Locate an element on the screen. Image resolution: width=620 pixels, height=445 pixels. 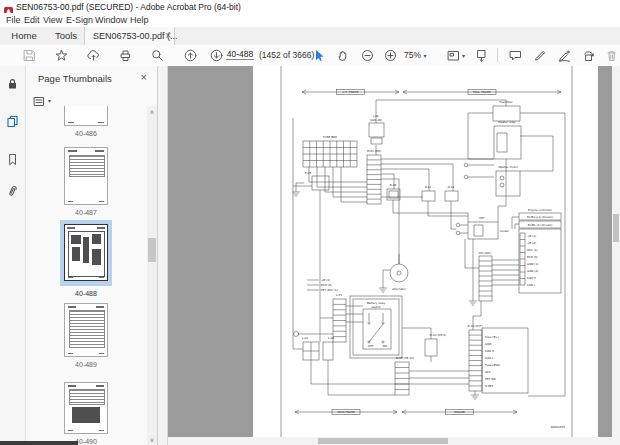
menu-help: Help is located at coordinates (140, 20).